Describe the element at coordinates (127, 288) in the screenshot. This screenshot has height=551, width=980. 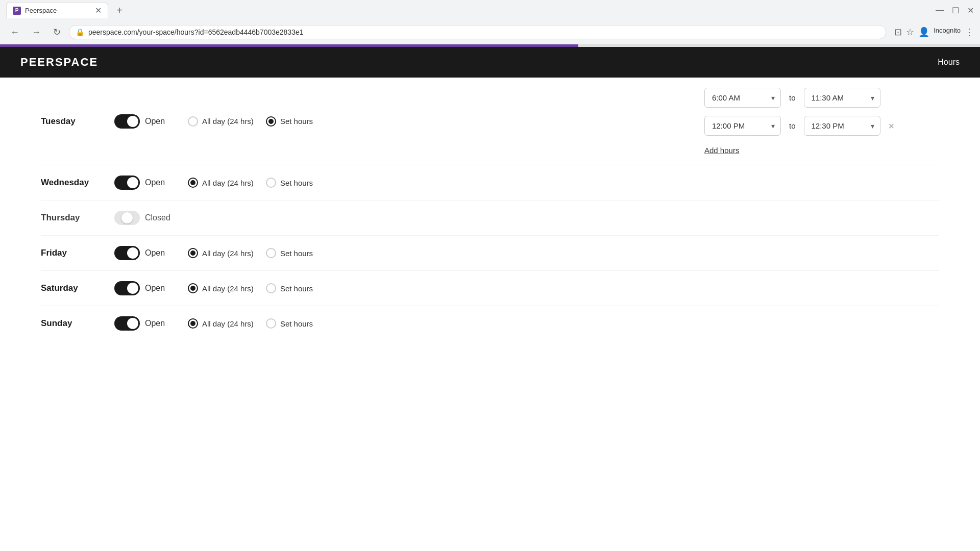
I see `toggle-saturday` at that location.